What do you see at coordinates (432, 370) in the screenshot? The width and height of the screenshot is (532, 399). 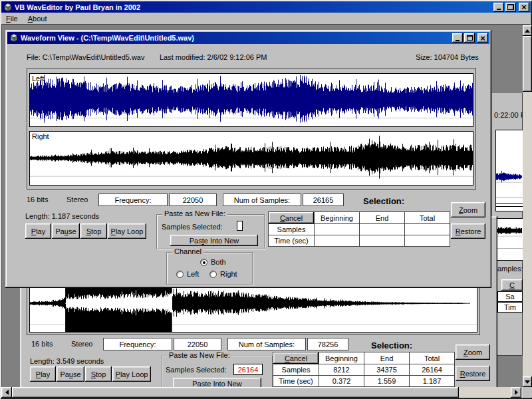 I see `samples-total-value: 26164` at bounding box center [432, 370].